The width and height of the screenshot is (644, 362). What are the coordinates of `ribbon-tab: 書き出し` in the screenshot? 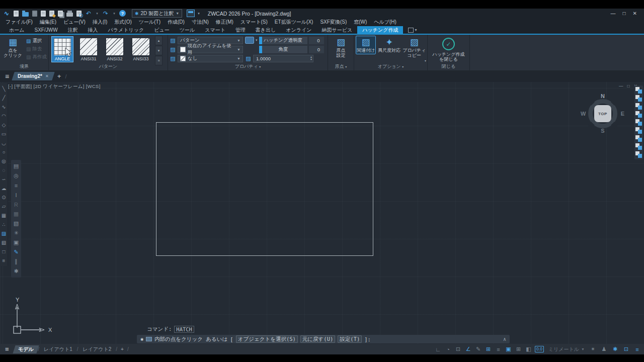 It's located at (266, 30).